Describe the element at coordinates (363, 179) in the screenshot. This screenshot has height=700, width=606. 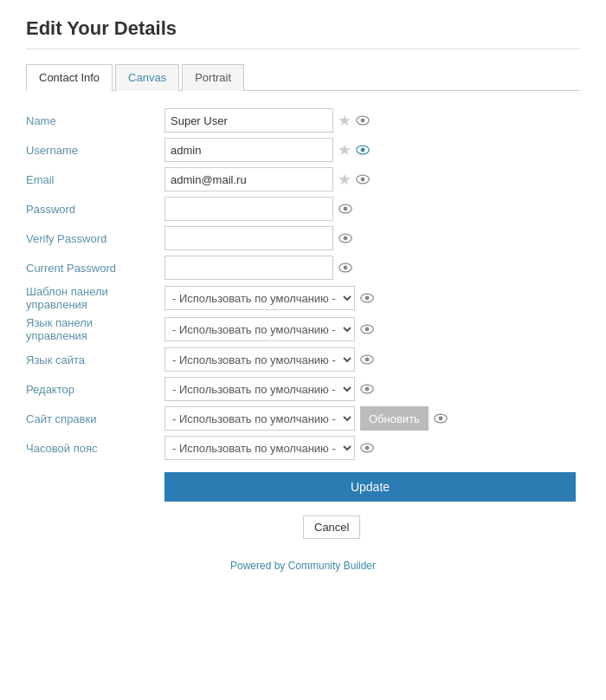
I see `eye-icon-email` at that location.